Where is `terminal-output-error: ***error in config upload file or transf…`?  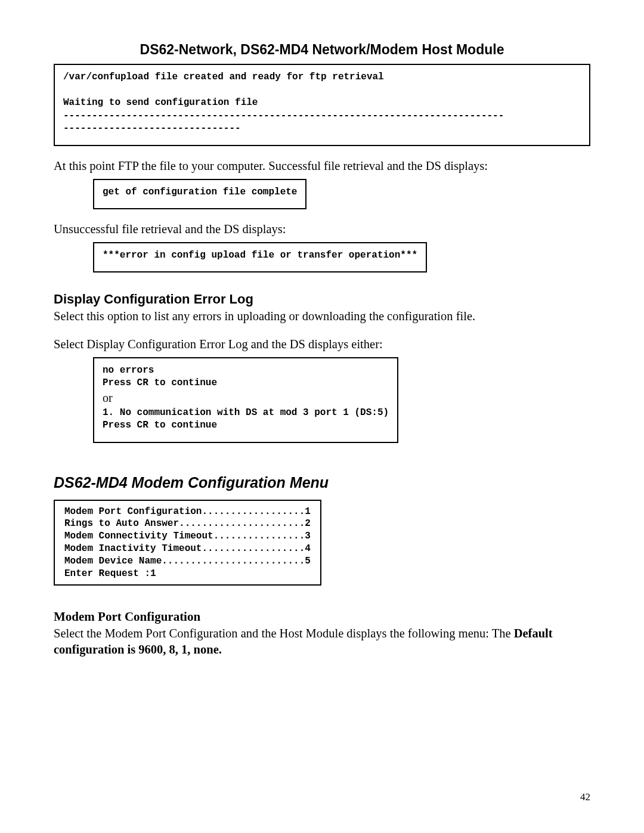 terminal-output-error: ***error in config upload file or transf… is located at coordinates (260, 258).